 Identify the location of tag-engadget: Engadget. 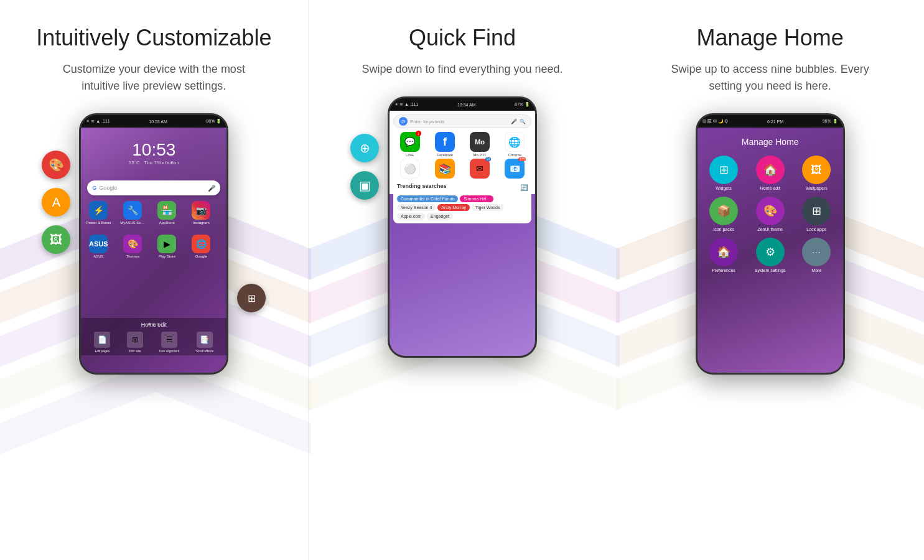
(440, 217).